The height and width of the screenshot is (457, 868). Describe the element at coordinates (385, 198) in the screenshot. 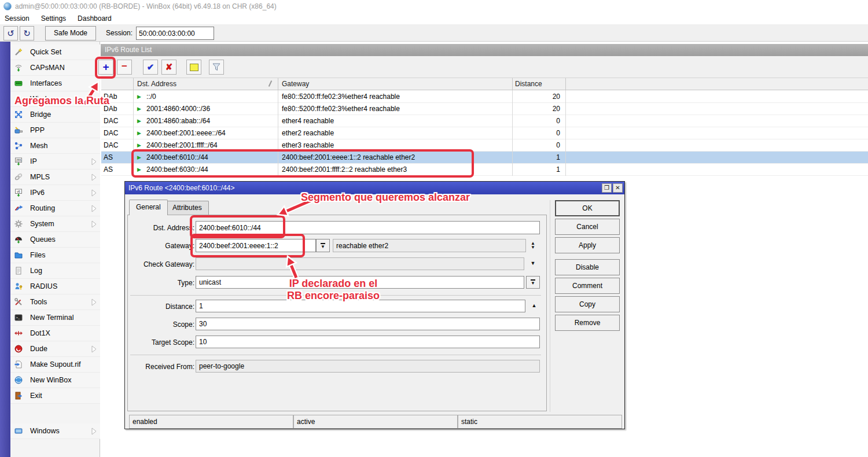

I see `annotation-segment: Segmento que queremos alcanzar` at that location.